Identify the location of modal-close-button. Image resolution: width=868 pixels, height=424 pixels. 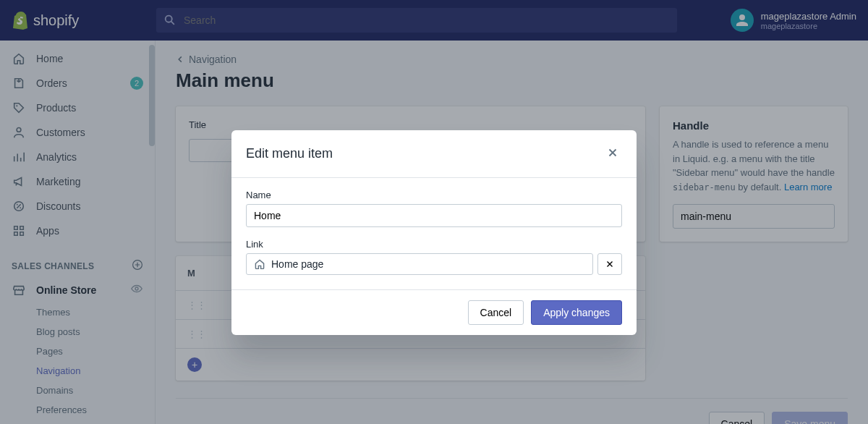
(613, 153).